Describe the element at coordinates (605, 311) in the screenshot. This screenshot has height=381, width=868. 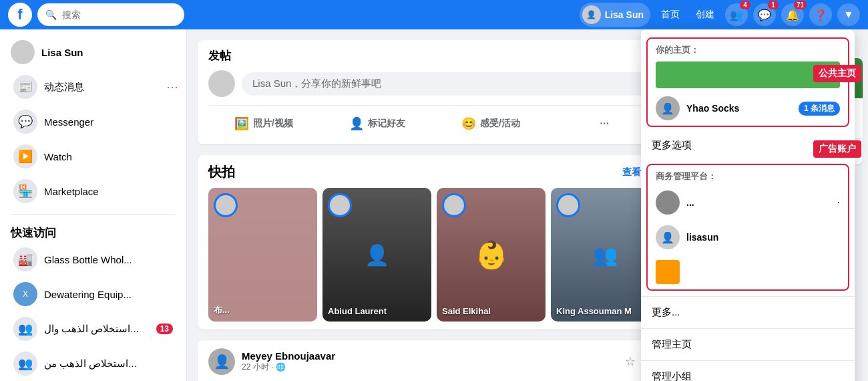
I see `story-name: King Assouman M` at that location.